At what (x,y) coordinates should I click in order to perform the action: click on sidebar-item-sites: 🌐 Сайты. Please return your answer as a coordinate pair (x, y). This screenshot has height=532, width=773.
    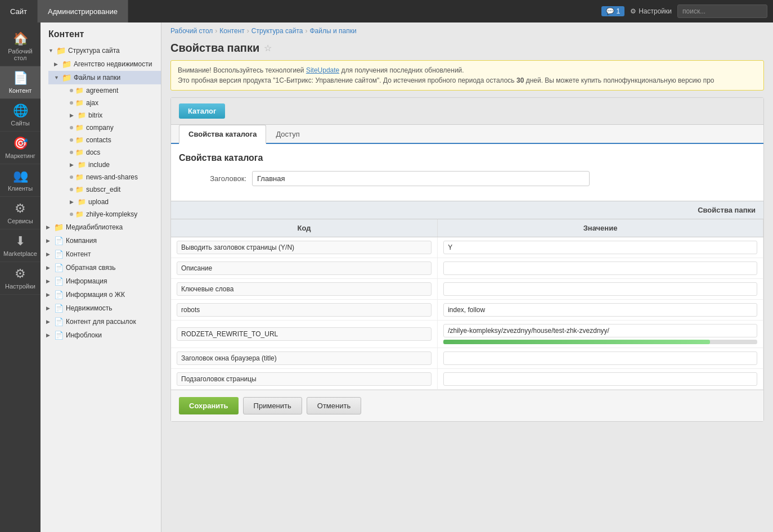
    Looking at the image, I should click on (20, 115).